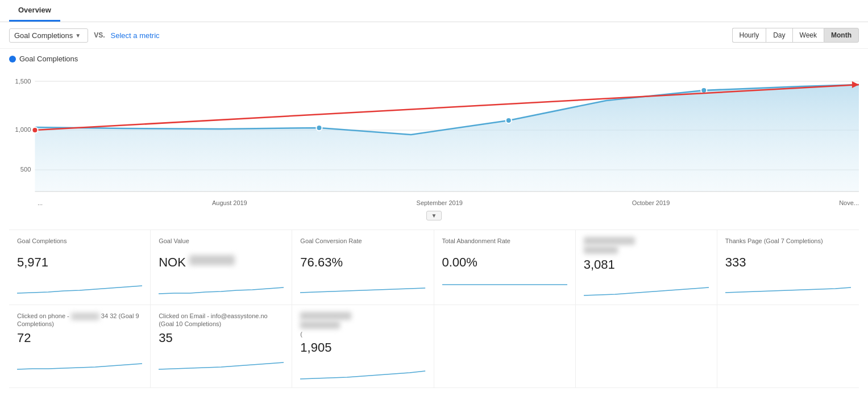 This screenshot has height=396, width=868. I want to click on select-metric-link: Select a metric, so click(135, 35).